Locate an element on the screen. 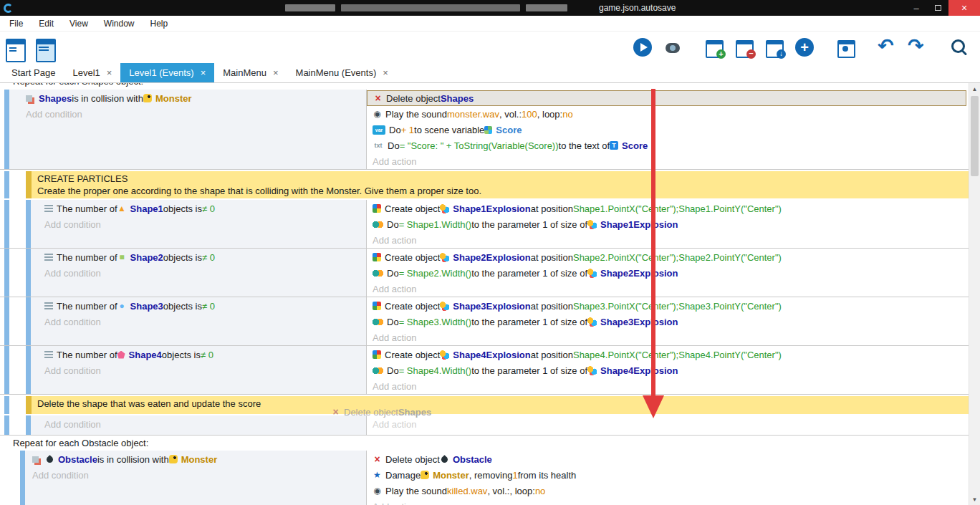 The width and height of the screenshot is (980, 505). action-line: ◉Play the sound monster.wav, vol.: 100, … is located at coordinates (668, 114).